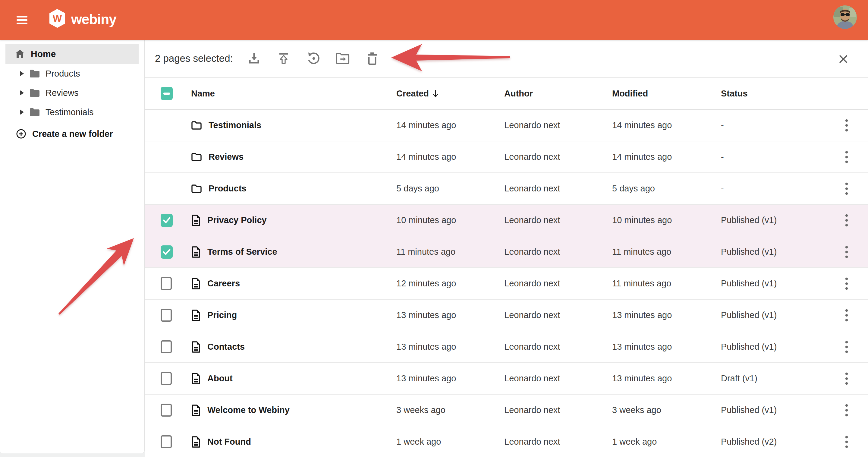  Describe the element at coordinates (72, 73) in the screenshot. I see `sidebar-item-products: Products` at that location.